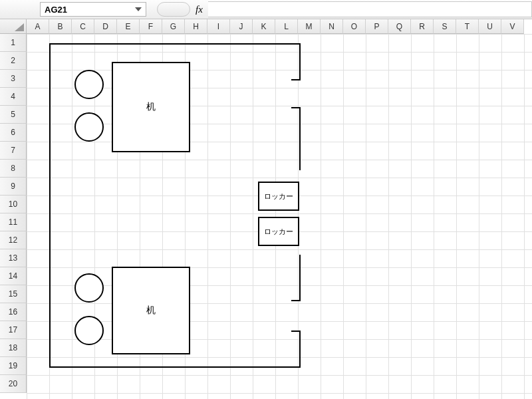 The width and height of the screenshot is (532, 399). Describe the element at coordinates (300, 349) in the screenshot. I see `room-wall-right-seg4` at that location.